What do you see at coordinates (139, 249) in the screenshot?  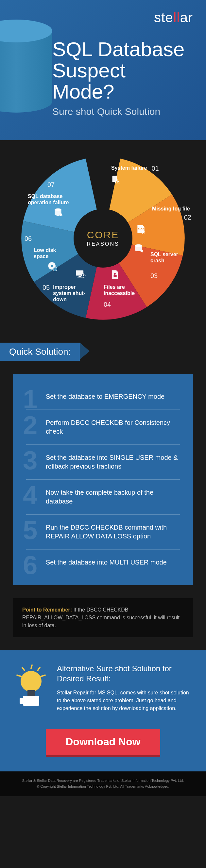 I see `db-crash-icon` at bounding box center [139, 249].